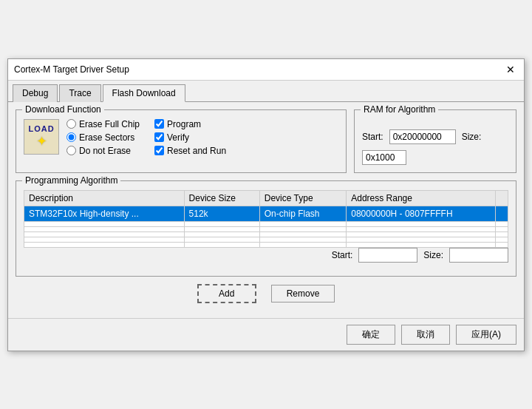  Describe the element at coordinates (178, 138) in the screenshot. I see `verify-label: Verify` at that location.